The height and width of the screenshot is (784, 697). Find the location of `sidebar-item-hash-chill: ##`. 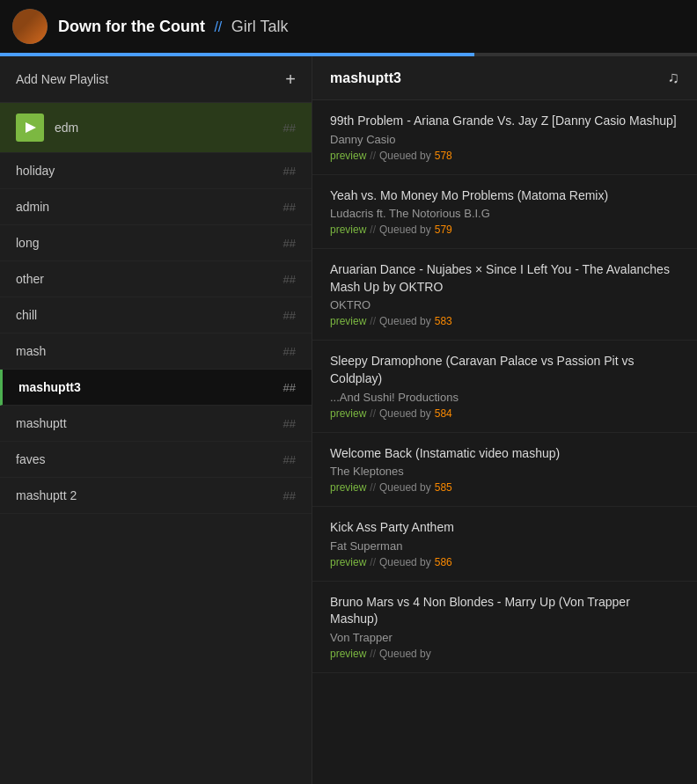

sidebar-item-hash-chill: ## is located at coordinates (290, 315).